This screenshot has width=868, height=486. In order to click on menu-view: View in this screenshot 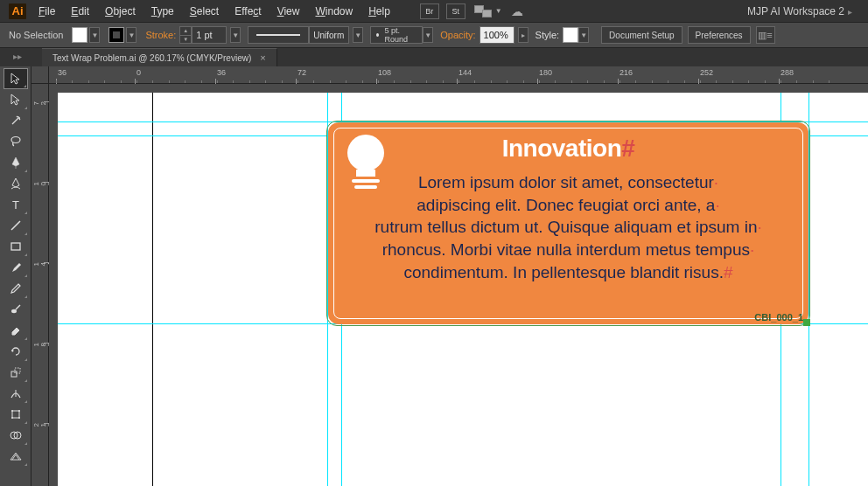, I will do `click(289, 11)`.